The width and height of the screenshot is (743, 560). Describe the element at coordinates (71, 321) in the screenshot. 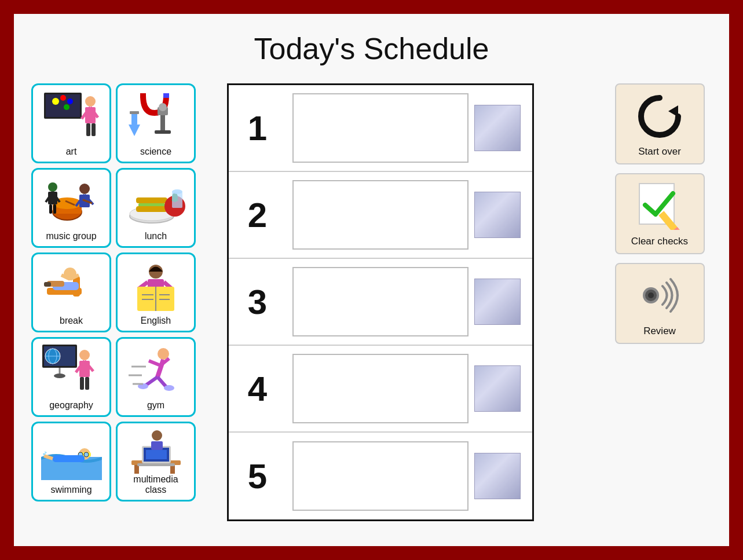

I see `break-label: break` at that location.